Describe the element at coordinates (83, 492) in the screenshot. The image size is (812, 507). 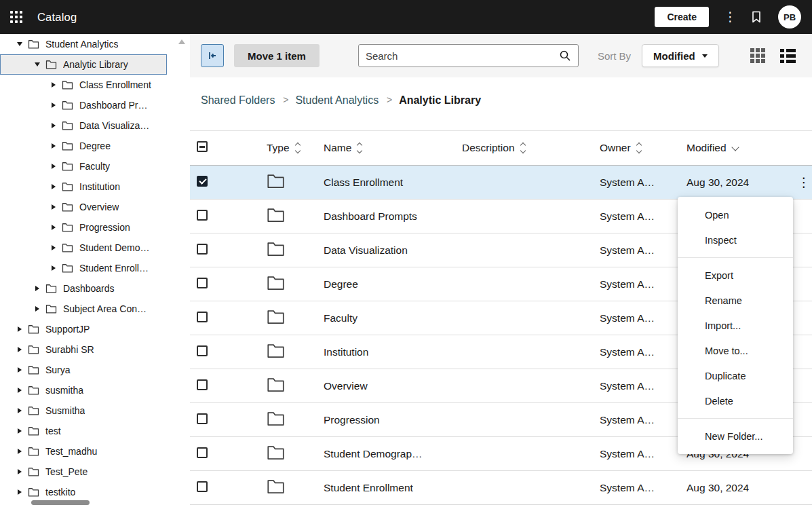
I see `tree-folder-item: testkito` at that location.